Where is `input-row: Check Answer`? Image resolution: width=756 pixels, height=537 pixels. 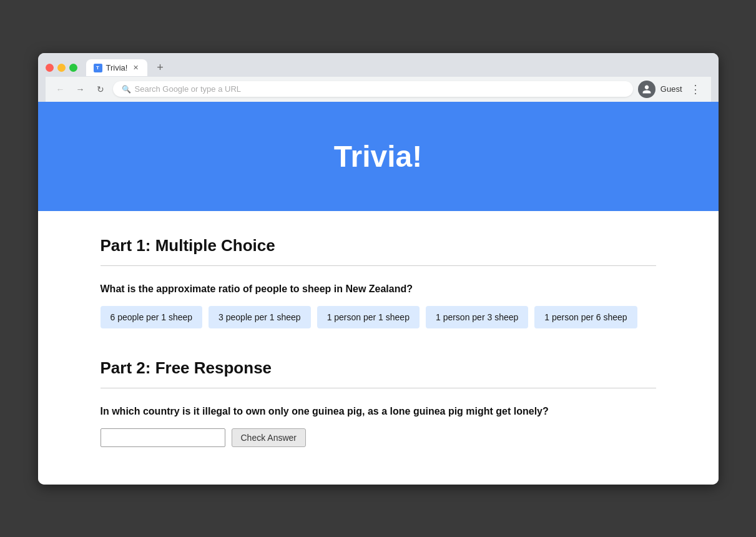
input-row: Check Answer is located at coordinates (378, 438).